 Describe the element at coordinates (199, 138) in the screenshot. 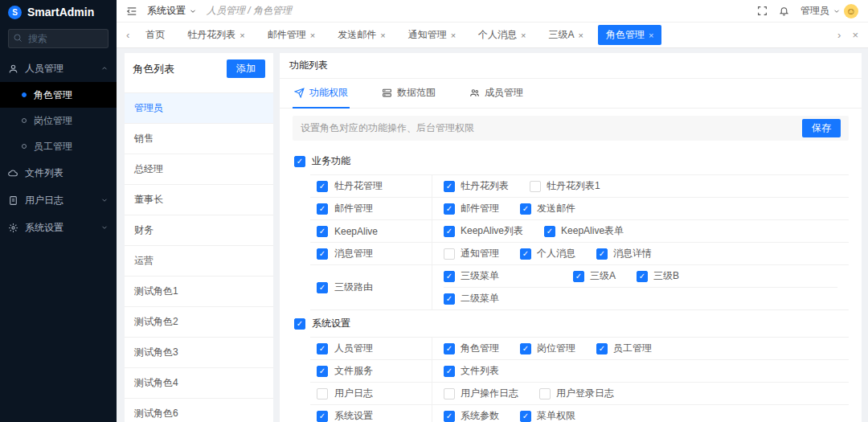

I see `role-list-item: 销售` at that location.